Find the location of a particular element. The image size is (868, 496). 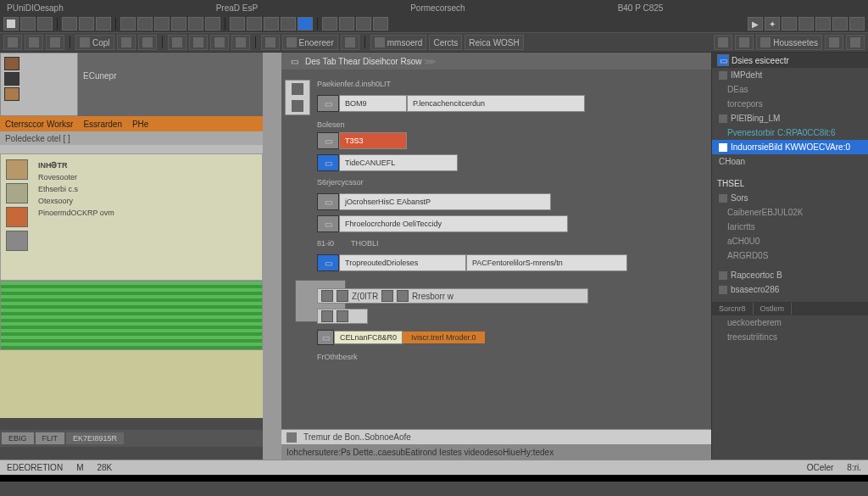

field-1b: P.lencachencitcerdun is located at coordinates (496, 103).